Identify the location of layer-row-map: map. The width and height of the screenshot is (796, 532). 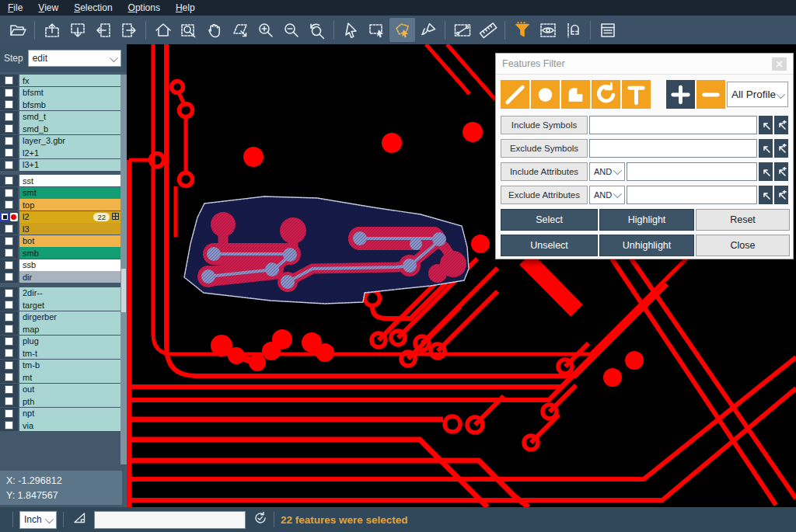
(61, 329).